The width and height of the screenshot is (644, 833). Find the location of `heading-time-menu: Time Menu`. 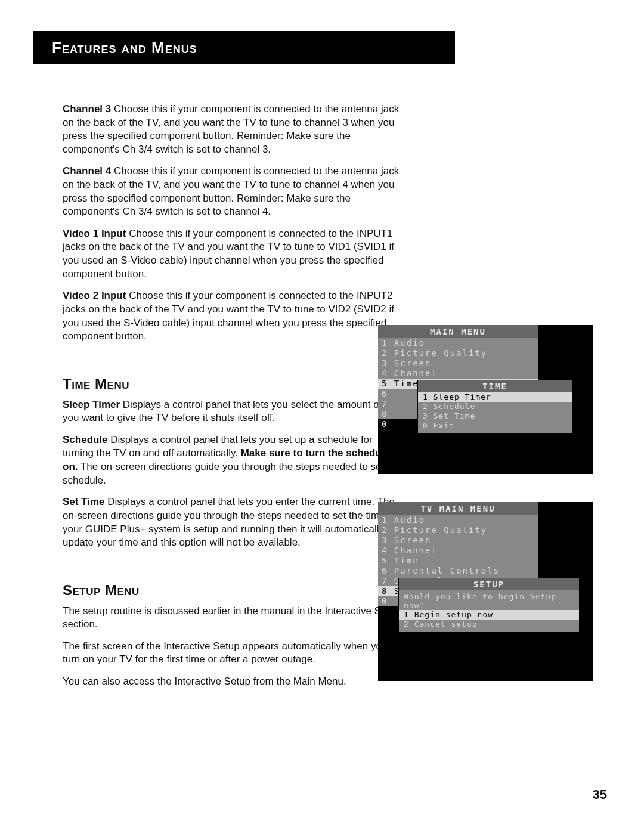

heading-time-menu: Time Menu is located at coordinates (234, 384).